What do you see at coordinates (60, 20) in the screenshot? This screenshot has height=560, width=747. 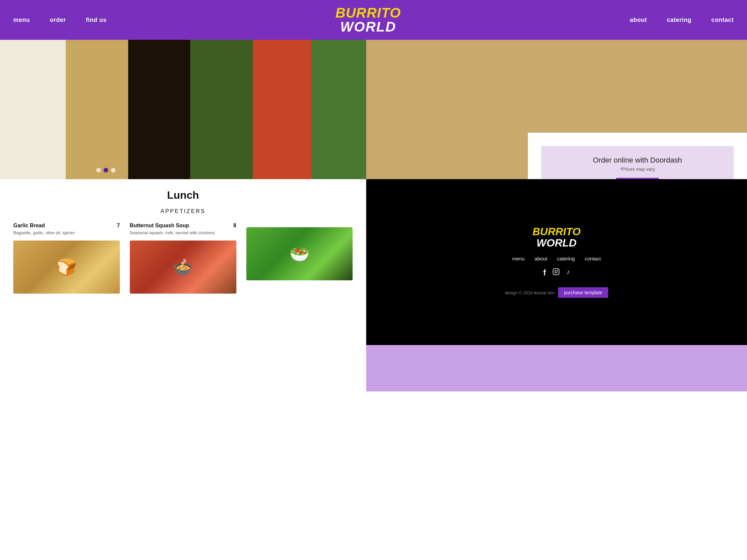 I see `nav-left: menu order find us` at bounding box center [60, 20].